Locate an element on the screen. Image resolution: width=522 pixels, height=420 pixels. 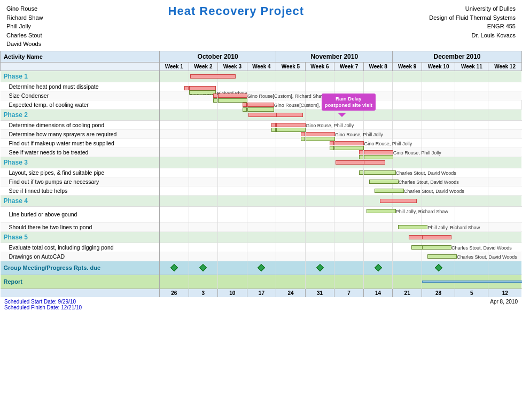
p4t2-r is located at coordinates (412, 227).